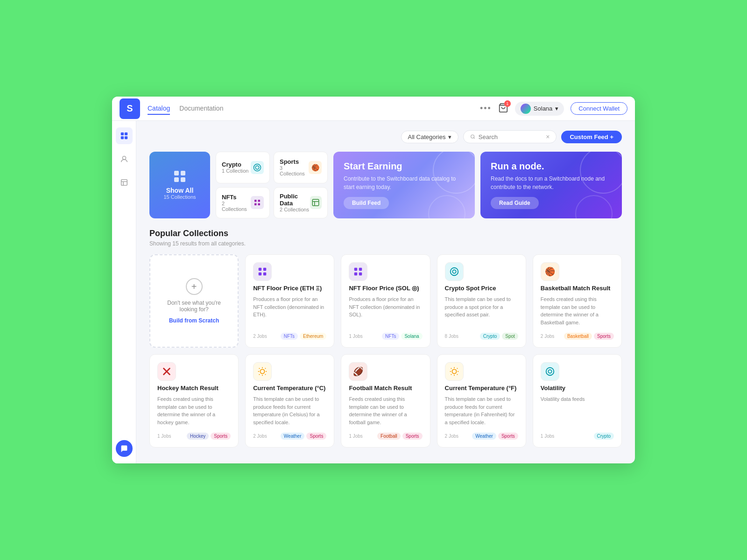 The height and width of the screenshot is (560, 747). I want to click on cat-name-public: Public Data, so click(295, 200).